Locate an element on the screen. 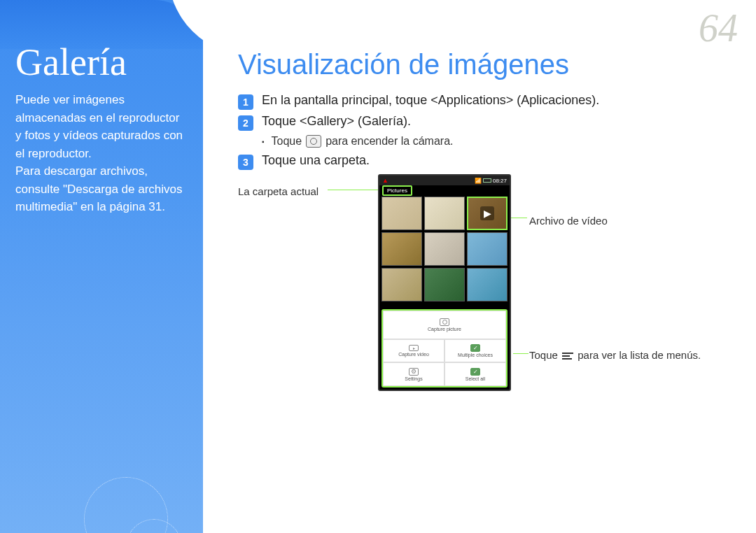  step-text: Toque <Gallery> (Galería). is located at coordinates (502, 122).